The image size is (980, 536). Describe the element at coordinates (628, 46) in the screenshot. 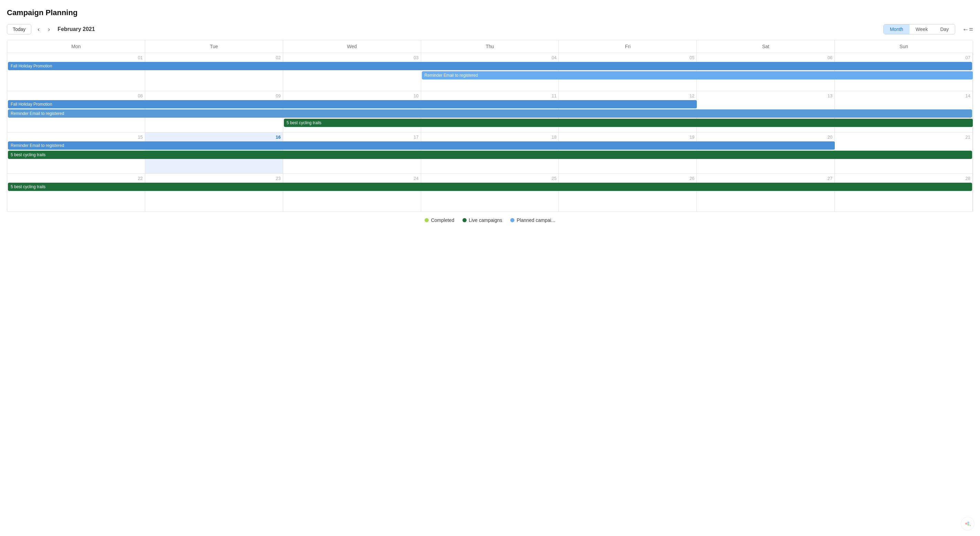

I see `day-name-fri: Fri` at that location.